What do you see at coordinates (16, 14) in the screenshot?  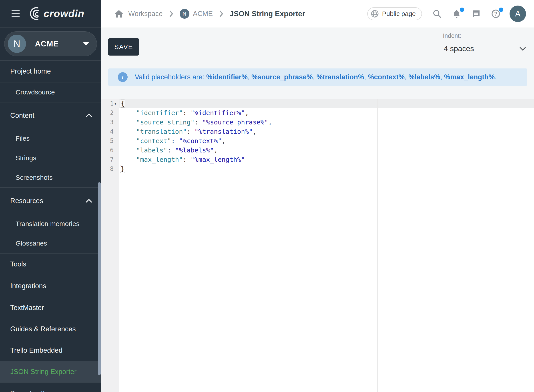 I see `hamburger-menu-icon` at bounding box center [16, 14].